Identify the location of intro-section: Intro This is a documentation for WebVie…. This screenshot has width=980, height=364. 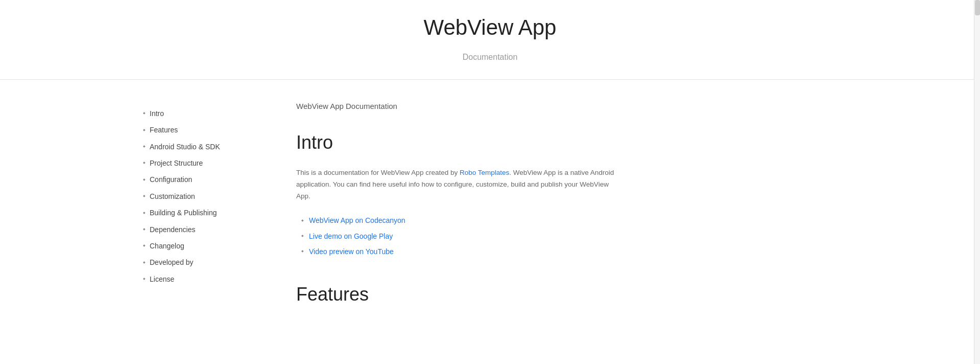
(460, 194).